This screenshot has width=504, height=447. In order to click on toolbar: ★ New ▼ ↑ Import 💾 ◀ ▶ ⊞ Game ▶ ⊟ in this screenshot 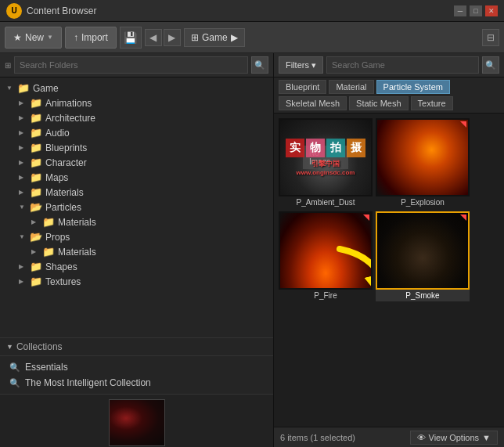, I will do `click(252, 38)`.